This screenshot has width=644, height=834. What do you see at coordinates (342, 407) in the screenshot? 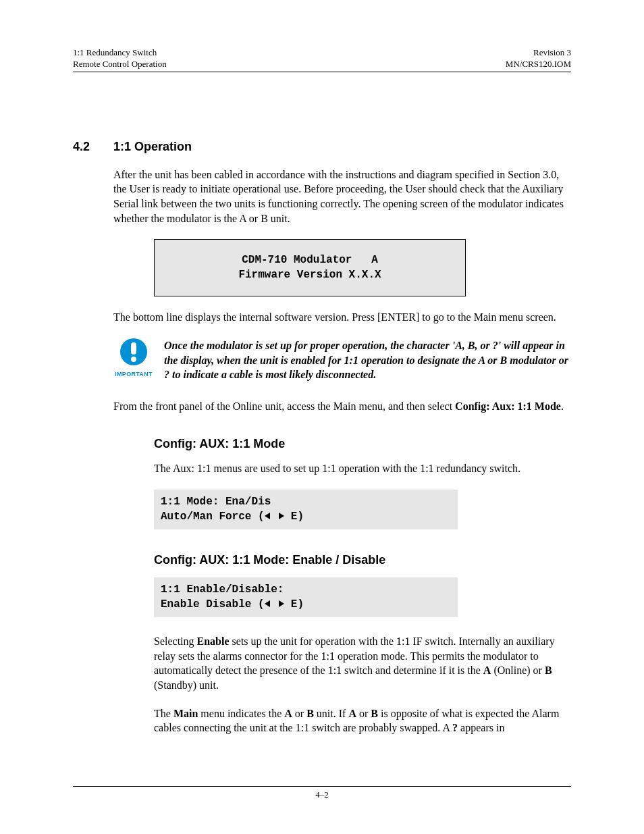
I see `paragraph-config-path: From the front panel of the Online unit,…` at bounding box center [342, 407].